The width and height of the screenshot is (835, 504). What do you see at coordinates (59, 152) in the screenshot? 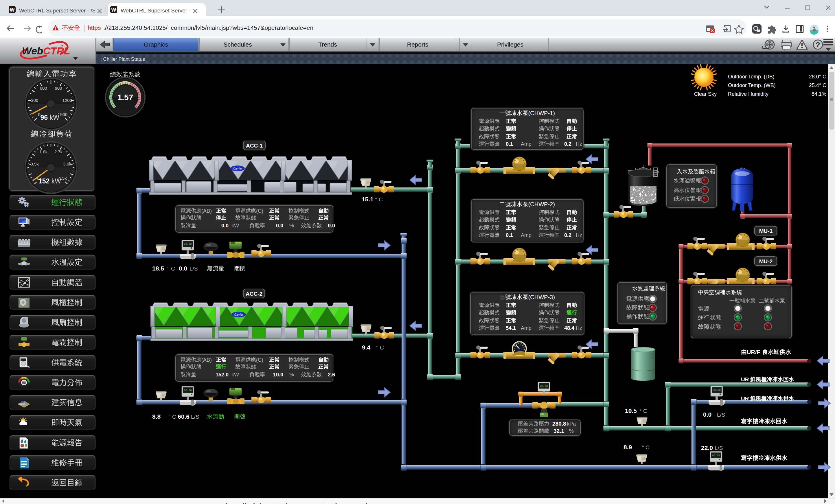
I see `svg-text: 2.7k` at bounding box center [59, 152].